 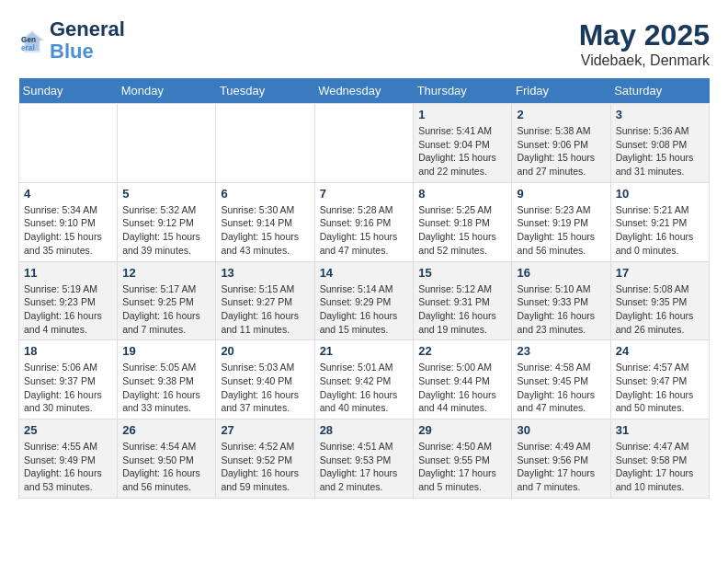 I want to click on calendar-cell: 18Sunrise: 5:06 AM Sunset: 9:37 PM Dayli…, so click(x=68, y=380).